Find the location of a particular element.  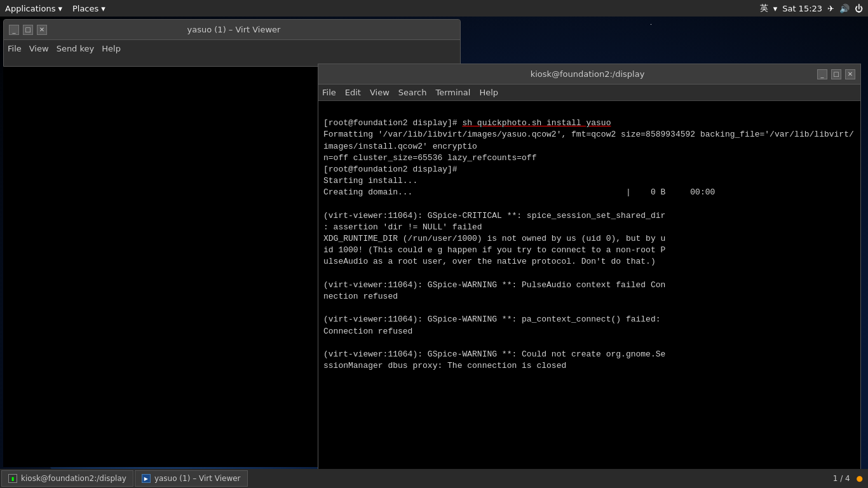

terminal-menu-search: Search is located at coordinates (413, 93).